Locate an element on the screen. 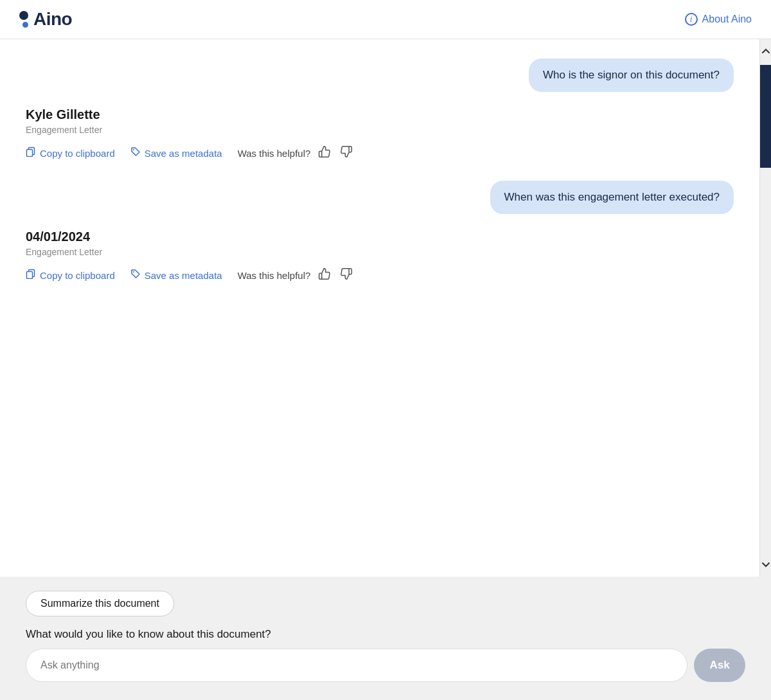 Image resolution: width=771 pixels, height=700 pixels. user-message-2: When was this engagement letter executed… is located at coordinates (612, 197).